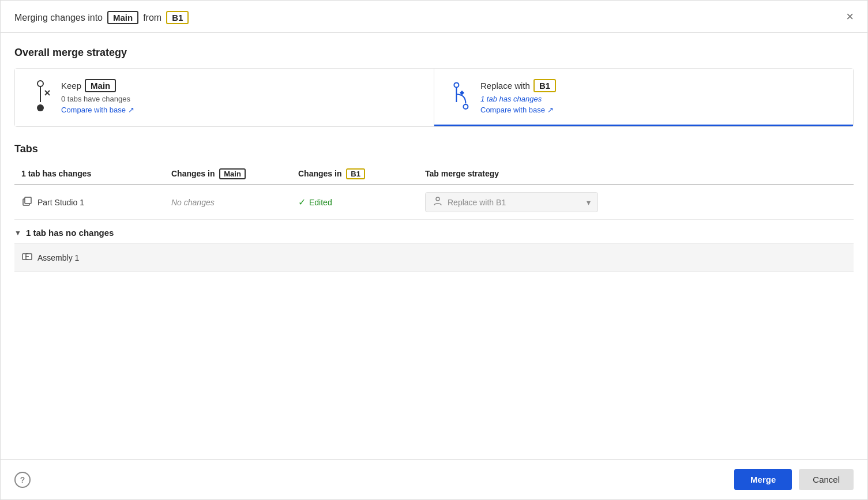  What do you see at coordinates (434, 232) in the screenshot?
I see `no-changes-group-row: ▼ 1 tab has no changes` at bounding box center [434, 232].